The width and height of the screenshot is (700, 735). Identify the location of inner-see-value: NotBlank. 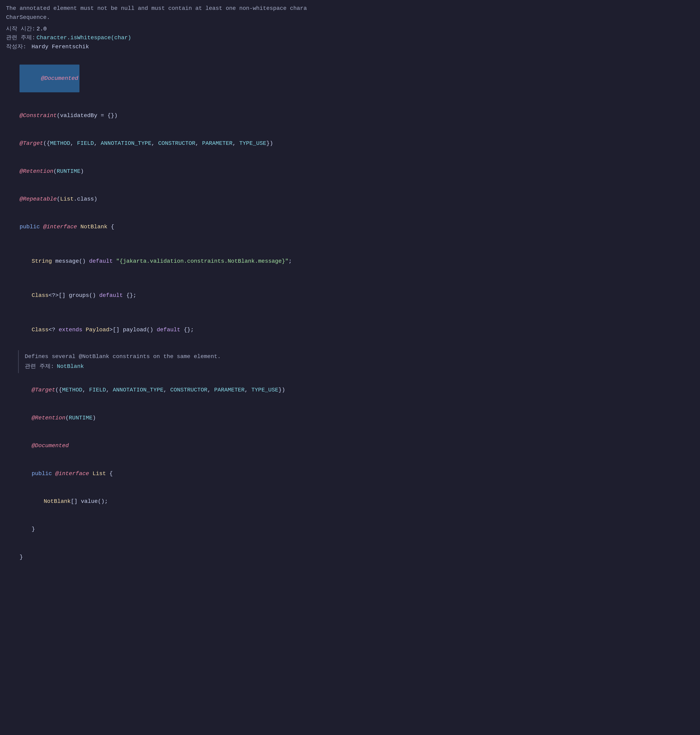
(71, 366).